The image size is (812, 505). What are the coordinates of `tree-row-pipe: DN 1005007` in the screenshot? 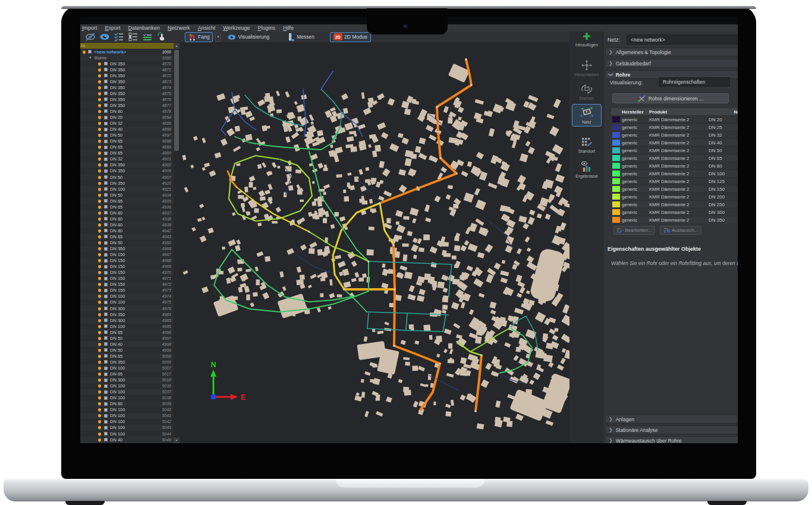 It's located at (127, 368).